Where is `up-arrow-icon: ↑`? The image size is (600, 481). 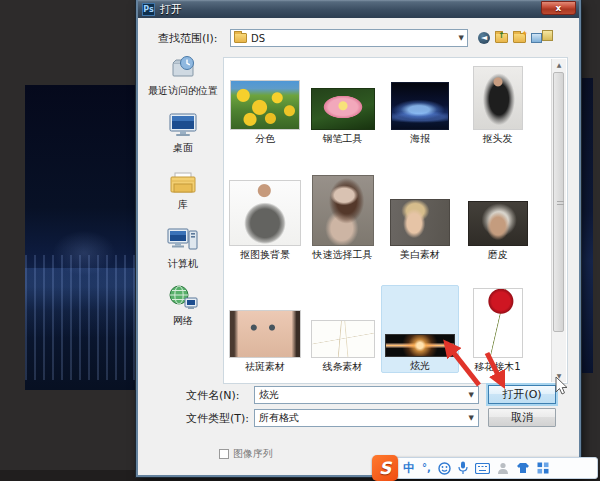
up-arrow-icon: ↑ is located at coordinates (502, 36).